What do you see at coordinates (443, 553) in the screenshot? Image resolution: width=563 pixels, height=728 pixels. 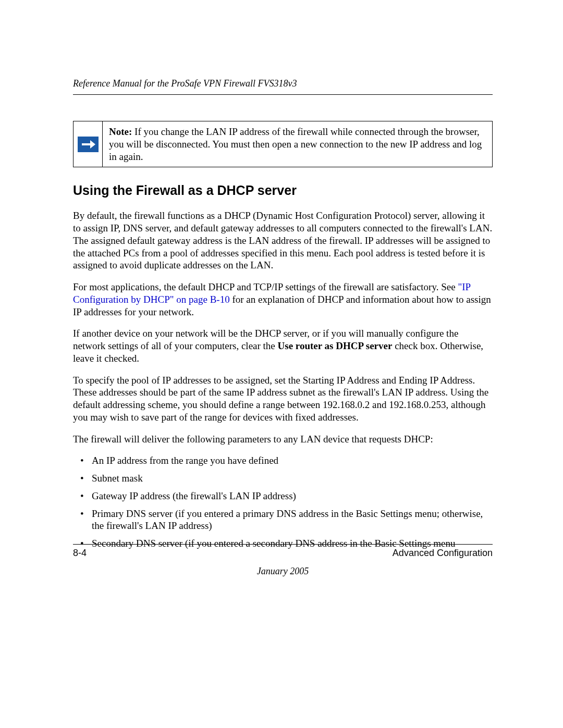 I see `footer-section-name: Advanced Configuration` at bounding box center [443, 553].